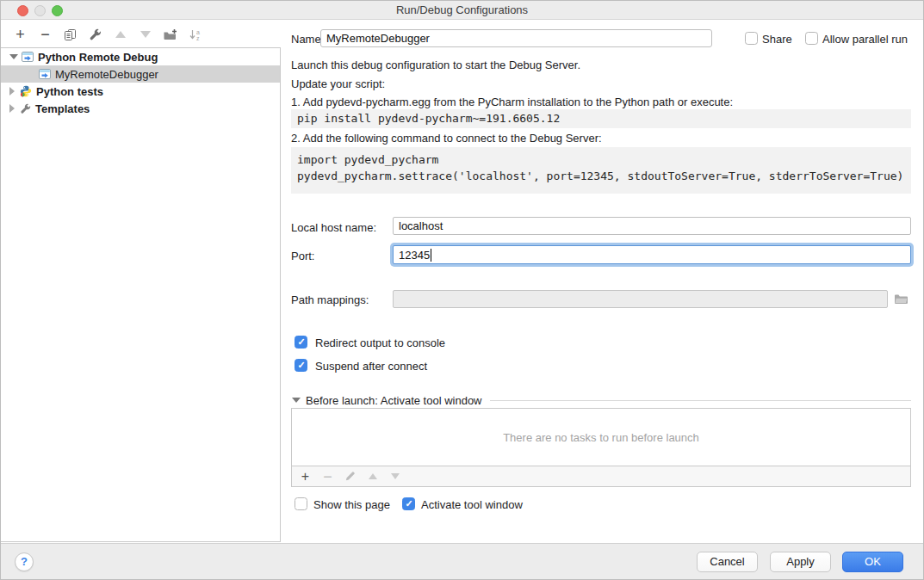 Image resolution: width=924 pixels, height=580 pixels. I want to click on before-launch-title: Before launch: Activate tool window, so click(394, 401).